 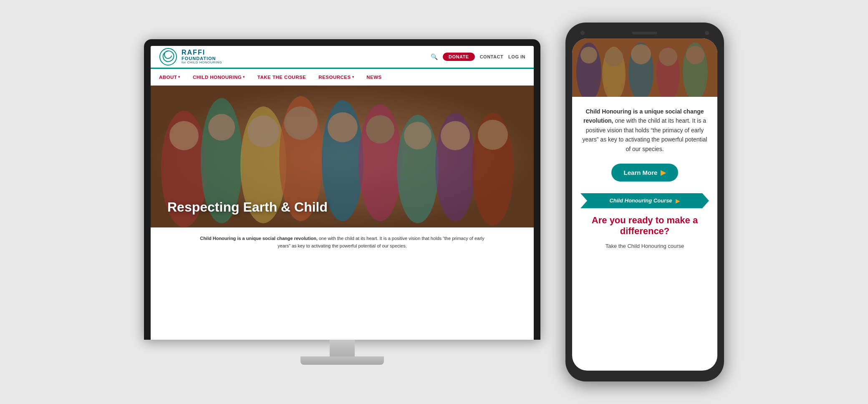 What do you see at coordinates (583, 33) in the screenshot?
I see `phone-camera-dot` at bounding box center [583, 33].